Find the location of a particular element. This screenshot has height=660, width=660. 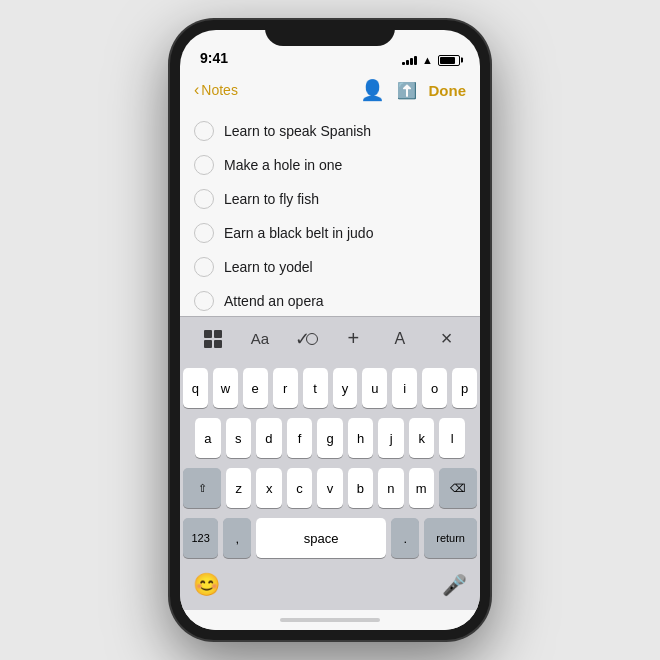

font-button: Aa is located at coordinates (260, 339).